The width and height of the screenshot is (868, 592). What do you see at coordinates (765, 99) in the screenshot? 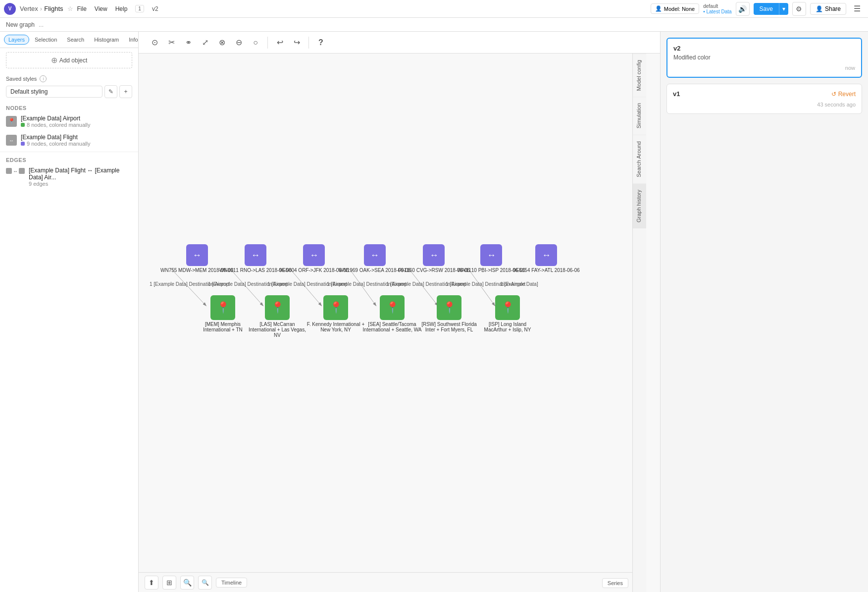
I see `version-card-v1: v1 ↺ Revert 43 seconds ago` at bounding box center [765, 99].